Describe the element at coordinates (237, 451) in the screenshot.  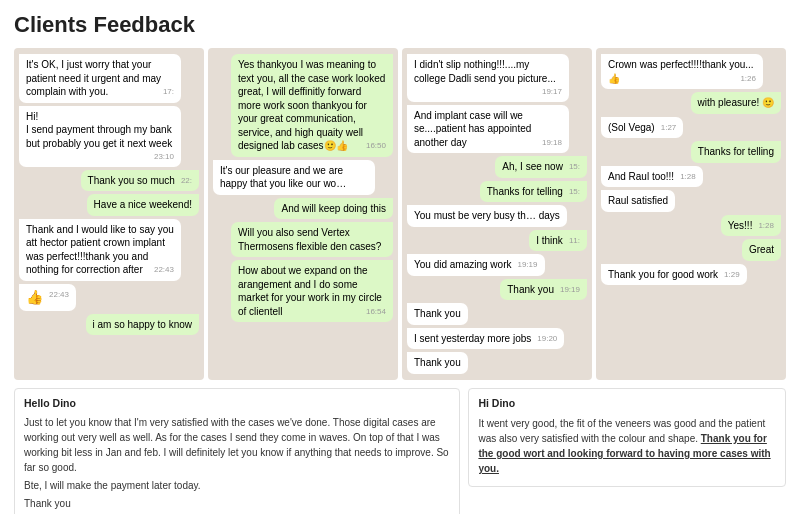
I see `text-feedback-1: Hello Dino Just to let you know that I'm…` at that location.